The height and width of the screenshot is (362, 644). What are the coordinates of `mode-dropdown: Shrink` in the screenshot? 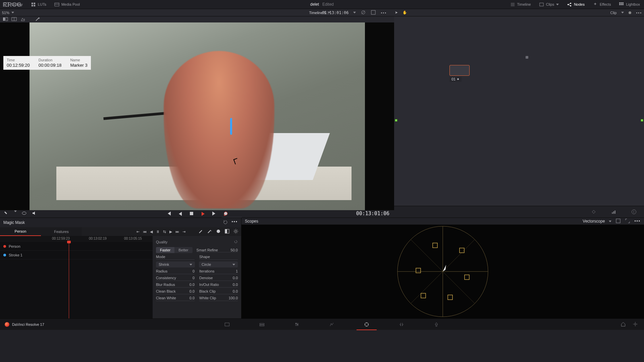 It's located at (175, 264).